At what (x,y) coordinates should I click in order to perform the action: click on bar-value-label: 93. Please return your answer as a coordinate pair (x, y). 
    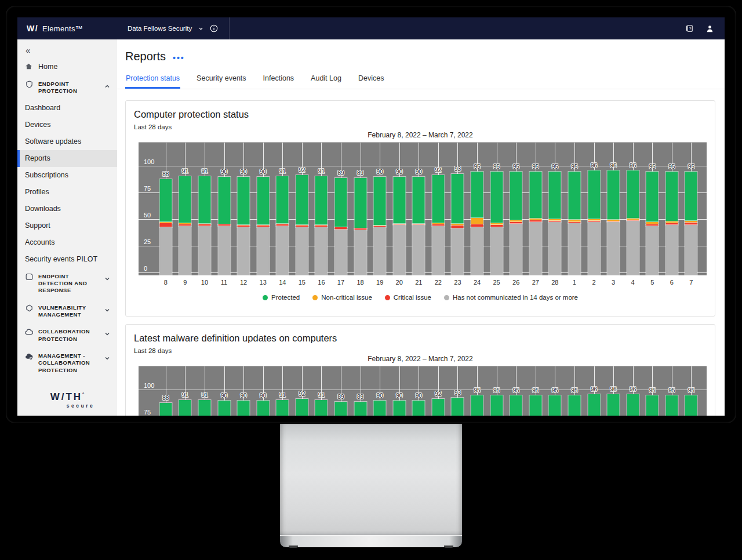
    Looking at the image, I should click on (458, 393).